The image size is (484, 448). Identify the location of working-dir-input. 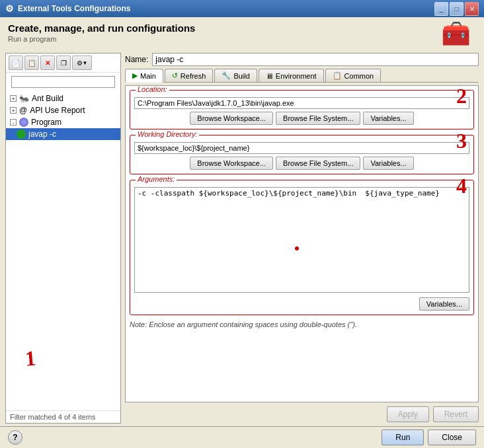
(302, 148).